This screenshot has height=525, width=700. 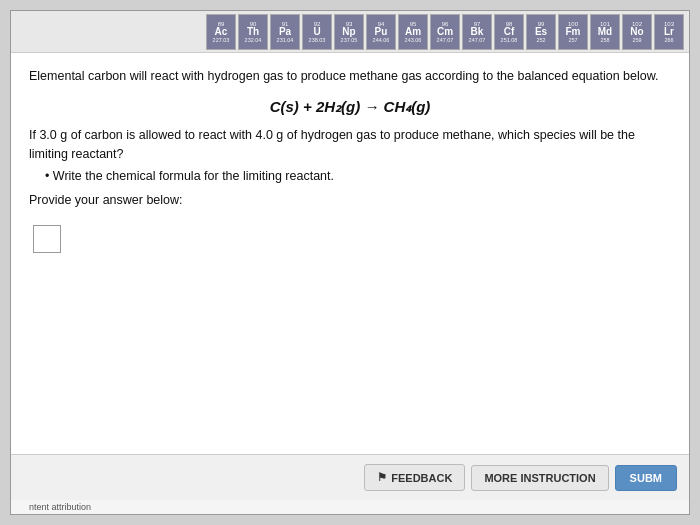 What do you see at coordinates (350, 32) in the screenshot?
I see `periodic-strip: 89 Ac 227.03 90 Th 232.04 91 Pa 231.04 9…` at bounding box center [350, 32].